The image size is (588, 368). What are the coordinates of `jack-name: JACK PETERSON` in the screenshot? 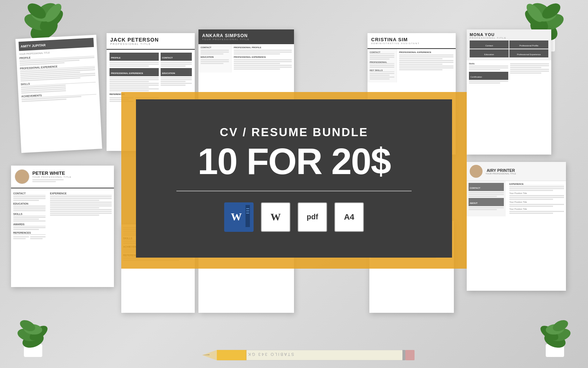 It's located at (151, 40).